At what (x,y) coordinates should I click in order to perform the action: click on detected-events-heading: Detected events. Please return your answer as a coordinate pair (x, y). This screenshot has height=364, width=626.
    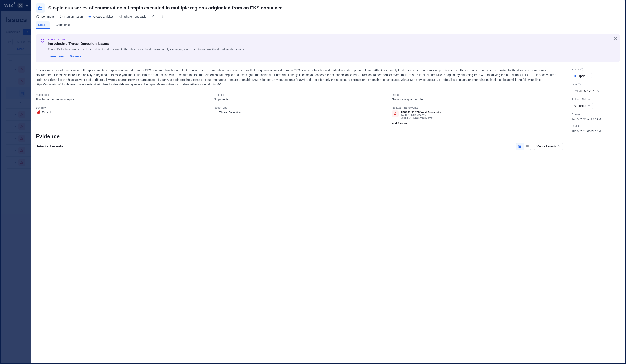
    Looking at the image, I should click on (49, 146).